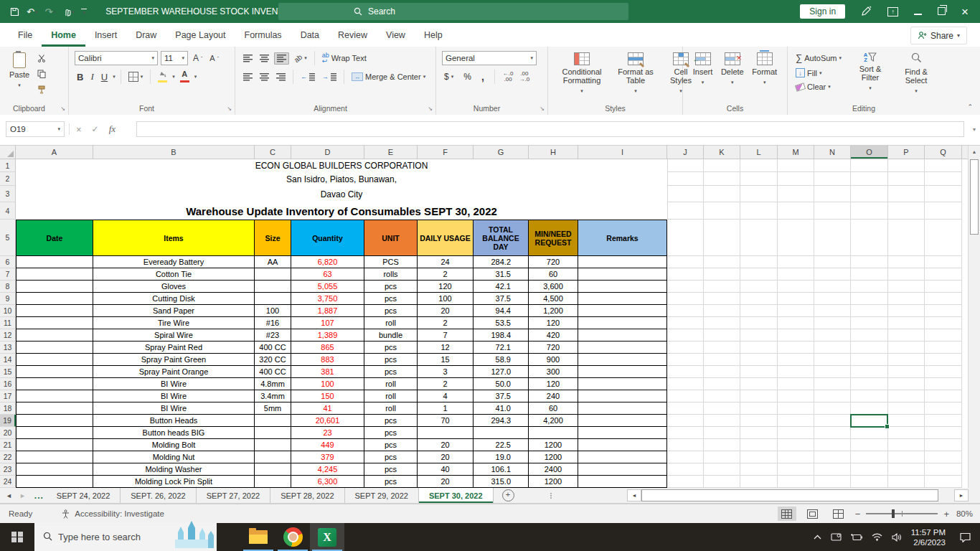  I want to click on share-button: Share▾, so click(938, 36).